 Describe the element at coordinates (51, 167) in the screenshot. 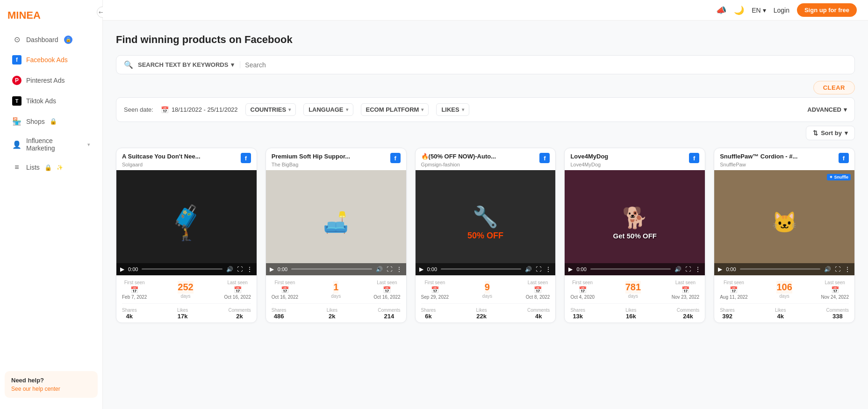

I see `sidebar-item-lists: ≡ Lists 🔒 ✨` at that location.